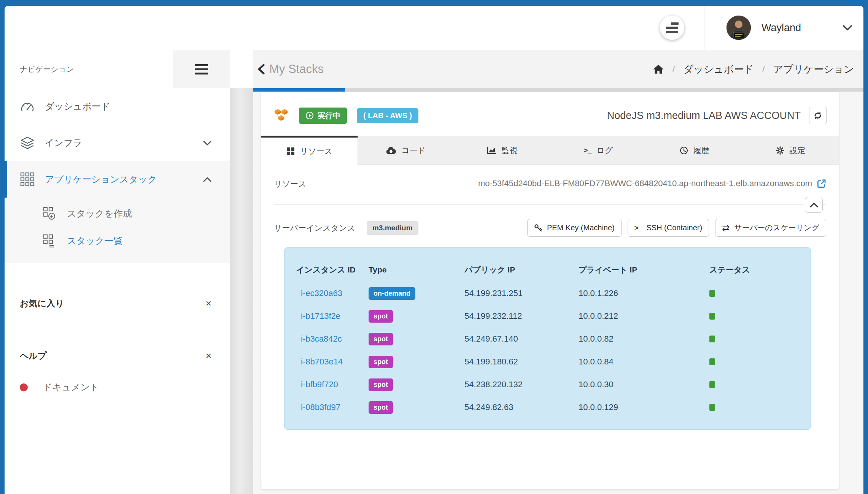  I want to click on type-badge: on-demand, so click(392, 293).